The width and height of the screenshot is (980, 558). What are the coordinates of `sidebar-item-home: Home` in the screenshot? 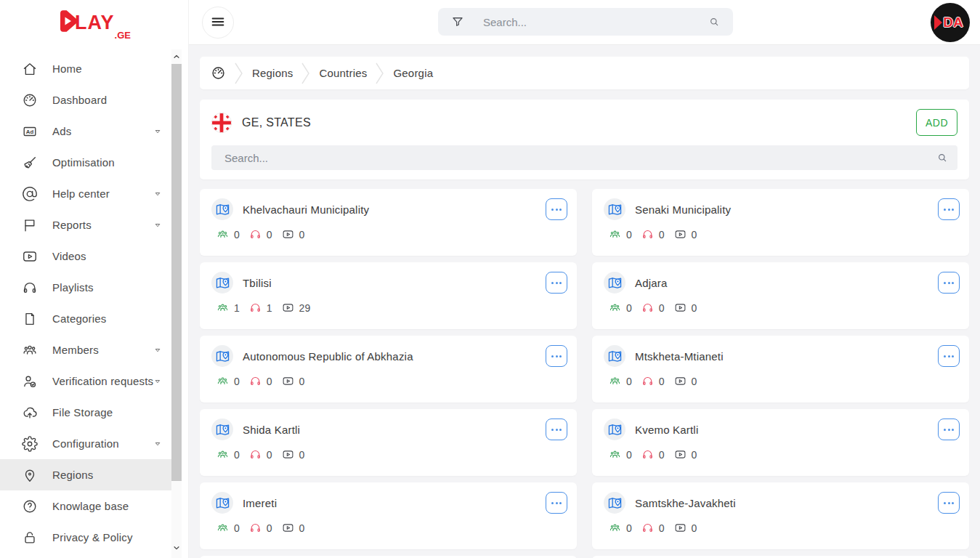 It's located at (86, 68).